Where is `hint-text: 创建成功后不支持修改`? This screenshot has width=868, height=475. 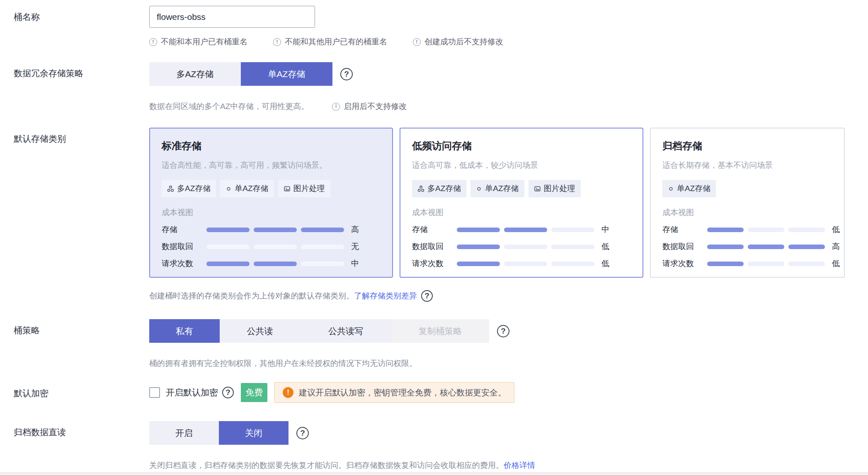
hint-text: 创建成功后不支持修改 is located at coordinates (464, 42).